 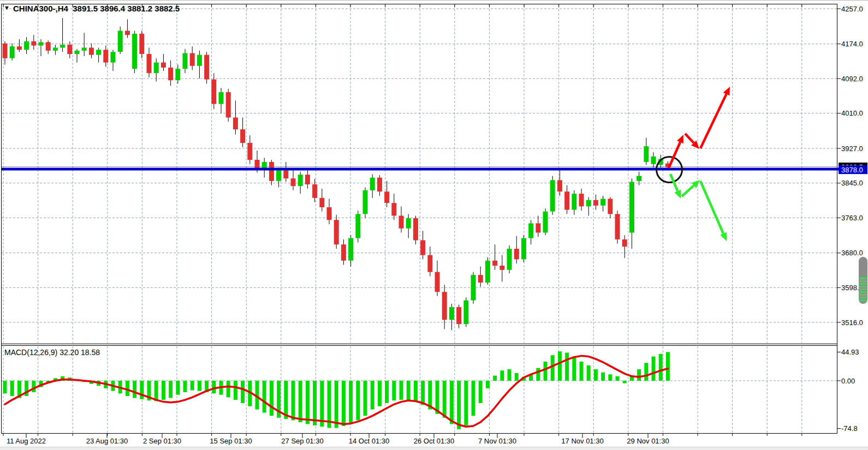 What do you see at coordinates (849, 429) in the screenshot?
I see `svg-text: -74.8` at bounding box center [849, 429].